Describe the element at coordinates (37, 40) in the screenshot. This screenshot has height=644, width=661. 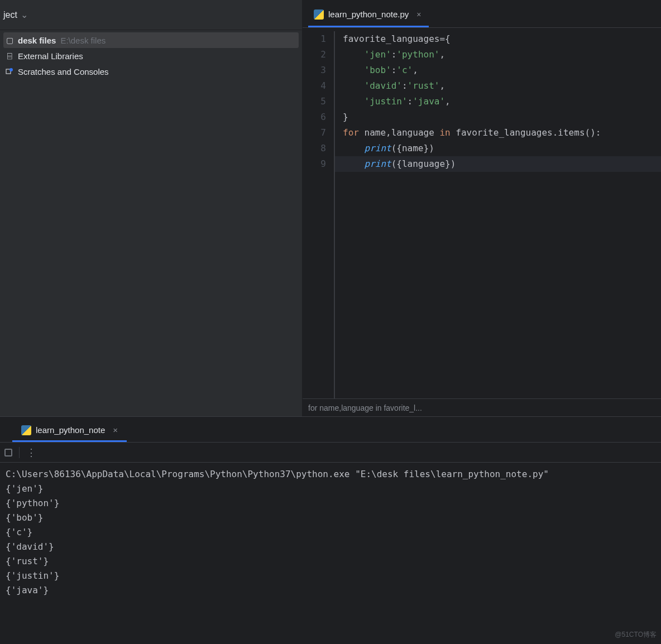
I see `tree-item-label: desk files` at that location.